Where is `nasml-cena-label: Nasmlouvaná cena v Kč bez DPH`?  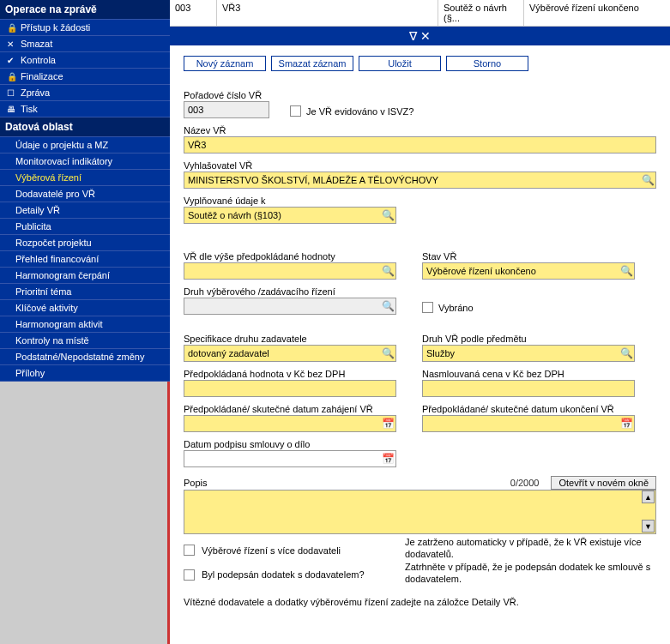
nasml-cena-label: Nasmlouvaná cena v Kč bez DPH is located at coordinates (528, 374).